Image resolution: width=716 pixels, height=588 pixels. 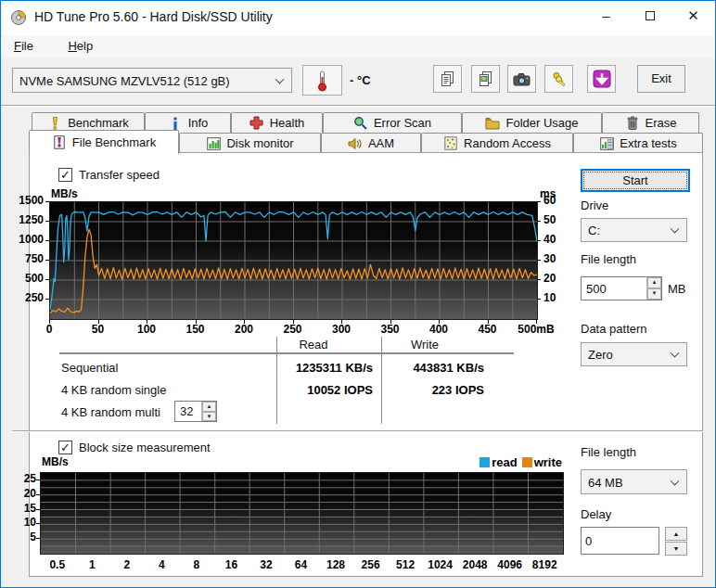 I want to click on queue-depth-spinner: ▲ ▼, so click(x=196, y=412).